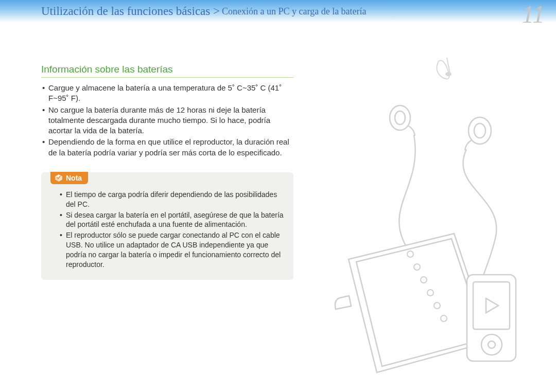 The width and height of the screenshot is (556, 392). I want to click on note-tab: Nota, so click(69, 178).